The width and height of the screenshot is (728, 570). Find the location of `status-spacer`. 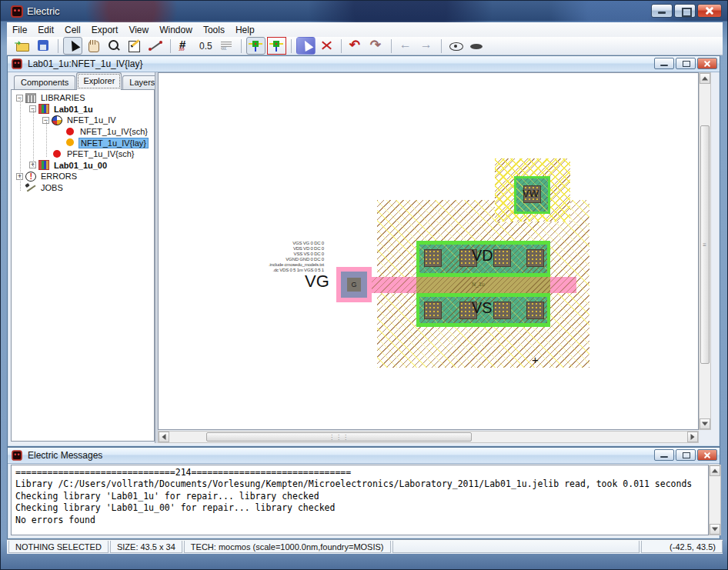

status-spacer is located at coordinates (516, 547).